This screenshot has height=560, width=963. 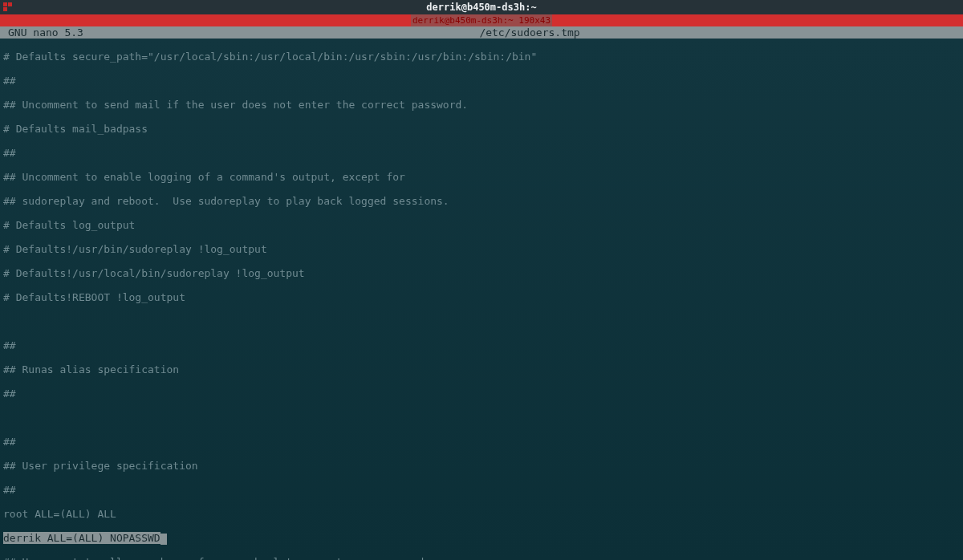 What do you see at coordinates (482, 7) in the screenshot?
I see `window-titlebar: derrik@b450m-ds3h:~` at bounding box center [482, 7].